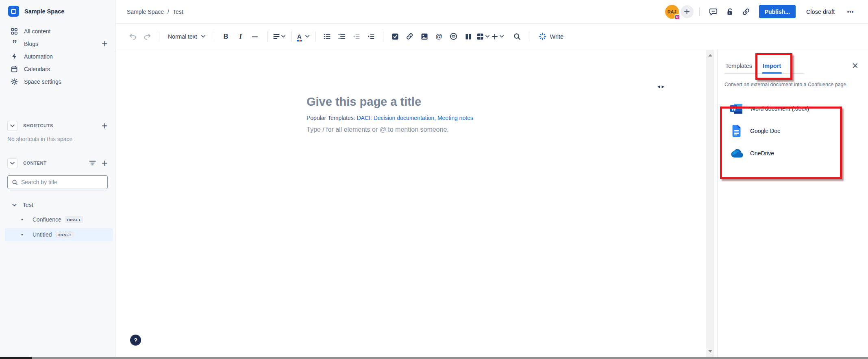 This screenshot has height=359, width=868. Describe the element at coordinates (105, 44) in the screenshot. I see `add-blog-icon` at that location.